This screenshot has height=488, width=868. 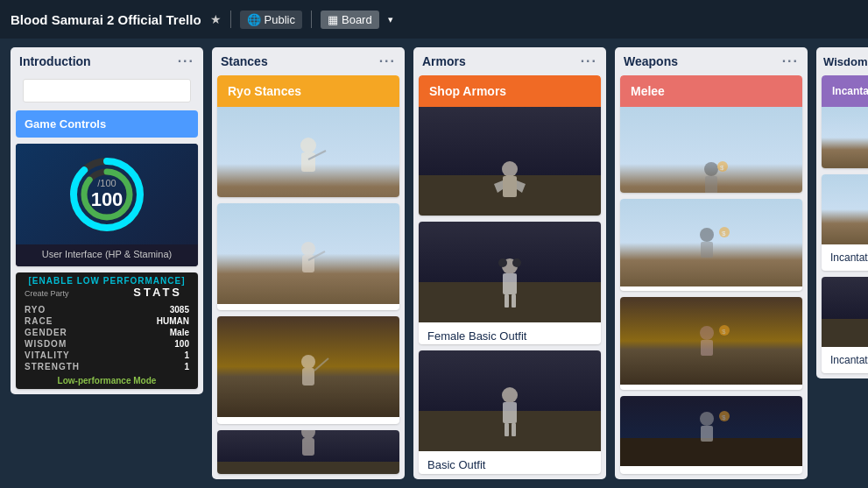 What do you see at coordinates (510, 61) in the screenshot?
I see `column-header-armors: Armors ···` at bounding box center [510, 61].